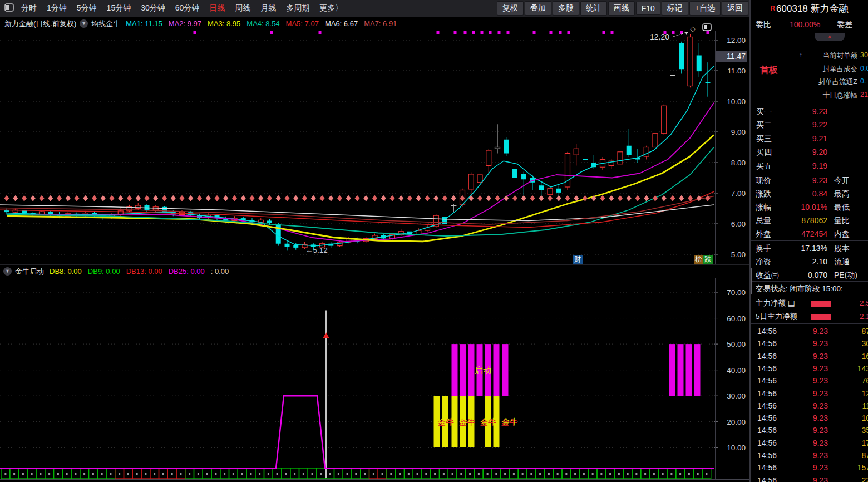  I want to click on menu-item-日线: 日线, so click(217, 8).